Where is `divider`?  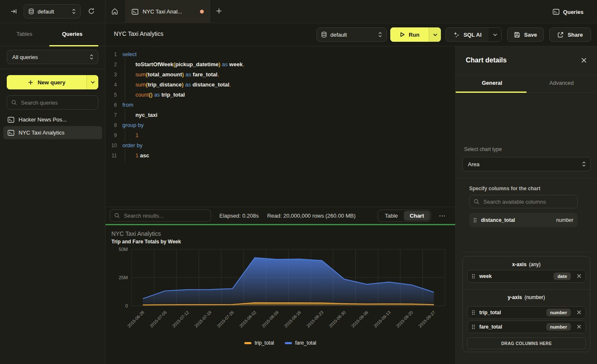 divider is located at coordinates (53, 69).